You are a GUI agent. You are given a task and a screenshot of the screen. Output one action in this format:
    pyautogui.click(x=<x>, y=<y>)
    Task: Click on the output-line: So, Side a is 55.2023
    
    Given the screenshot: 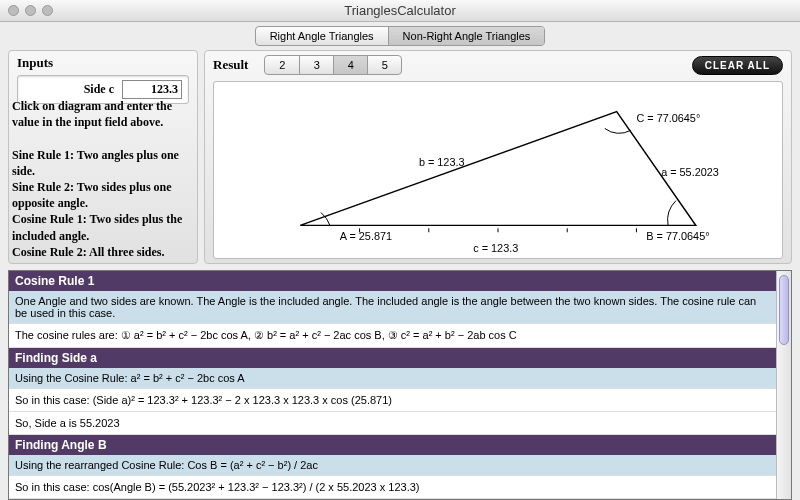 What is the action you would take?
    pyautogui.click(x=392, y=424)
    